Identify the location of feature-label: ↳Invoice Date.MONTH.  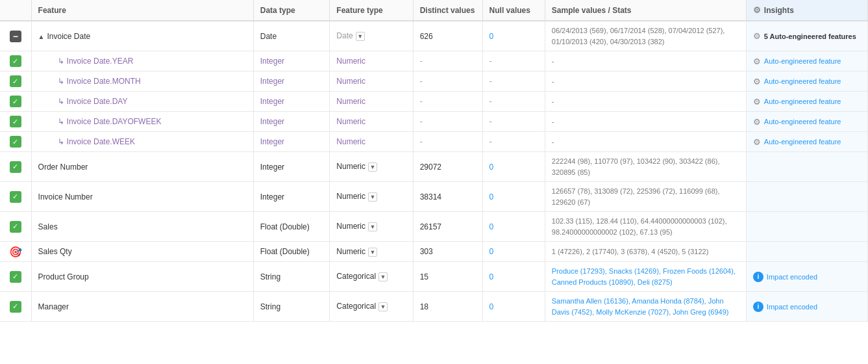
(90, 81).